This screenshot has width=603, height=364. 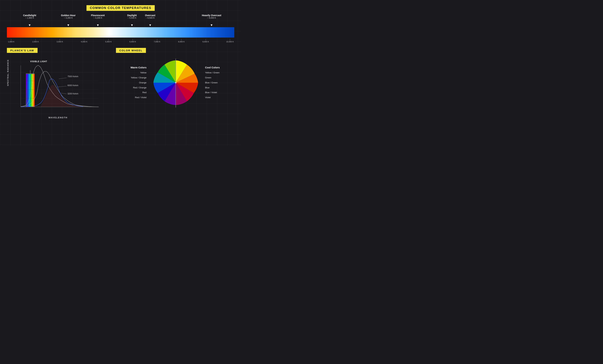 I want to click on warm-labels-list: Yellow Yellow / Orange Orange Red / Oran…, so click(x=139, y=85).